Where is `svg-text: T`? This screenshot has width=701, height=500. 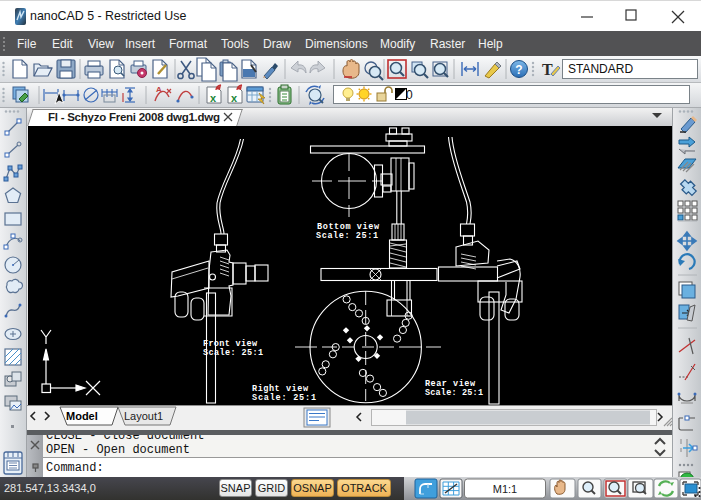
svg-text: T is located at coordinates (548, 70).